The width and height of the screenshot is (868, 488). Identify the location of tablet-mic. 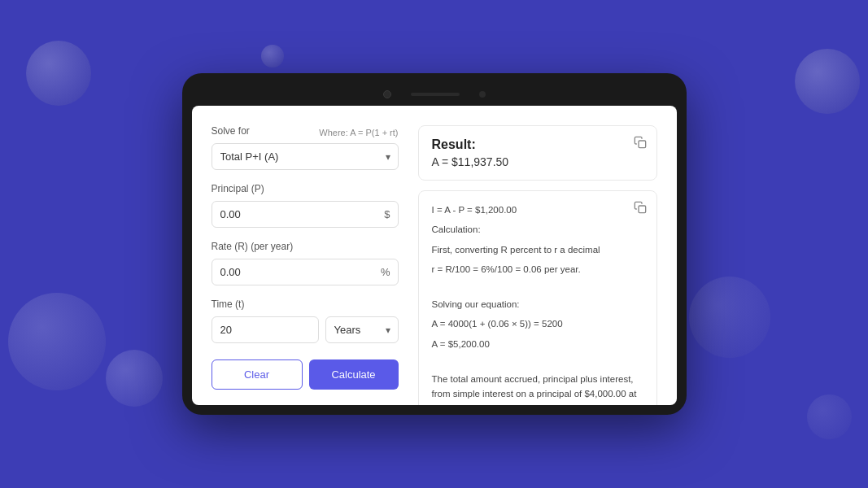
(482, 94).